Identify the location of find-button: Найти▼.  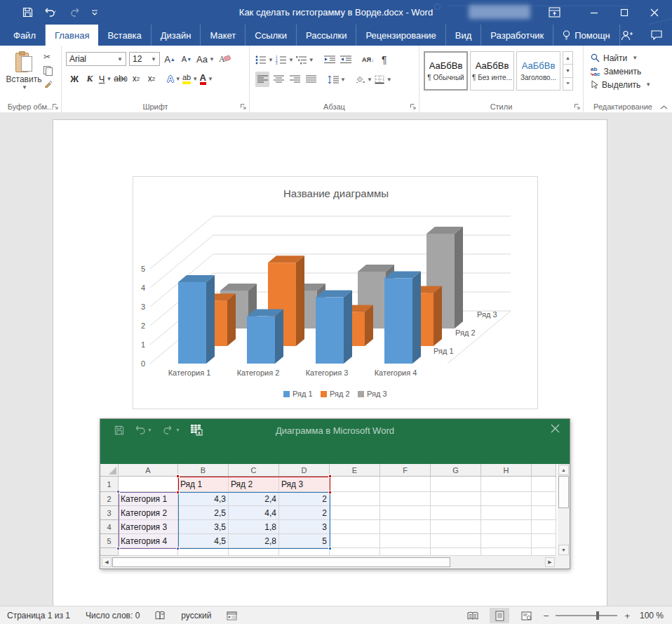
(623, 58).